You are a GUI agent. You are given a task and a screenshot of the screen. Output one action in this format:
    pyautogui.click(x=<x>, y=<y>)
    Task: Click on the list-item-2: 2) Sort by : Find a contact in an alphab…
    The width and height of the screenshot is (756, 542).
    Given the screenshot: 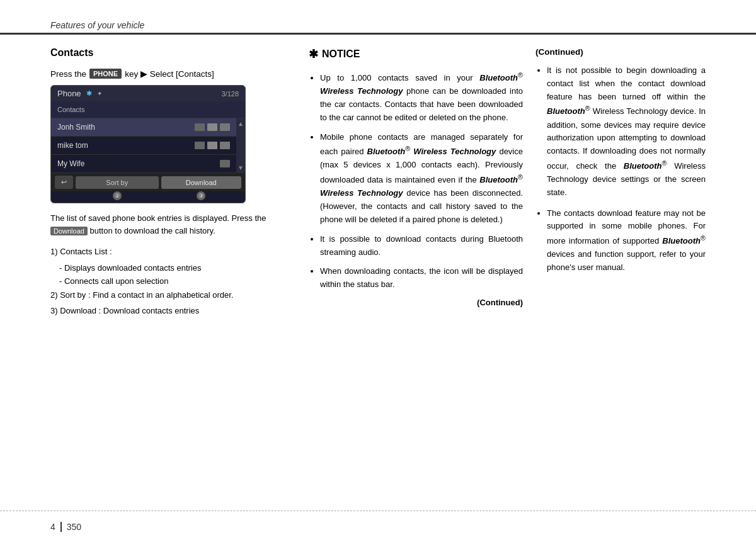 What is the action you would take?
    pyautogui.click(x=173, y=295)
    